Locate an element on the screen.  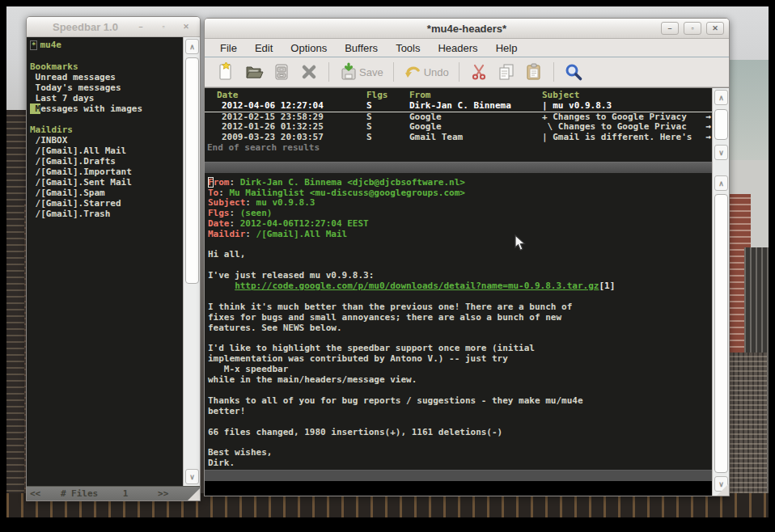
truncation-arrow-icon: → is located at coordinates (709, 137).